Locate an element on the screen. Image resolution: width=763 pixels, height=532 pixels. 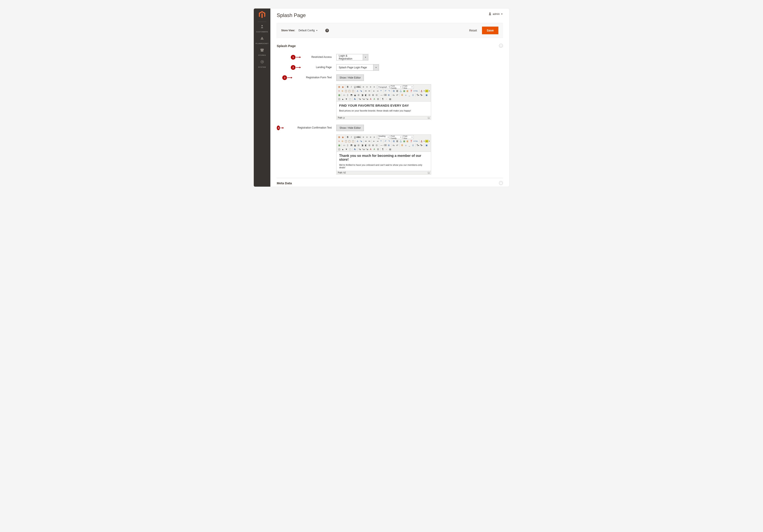
insert-row-before-icon: ⬒ is located at coordinates (351, 95).